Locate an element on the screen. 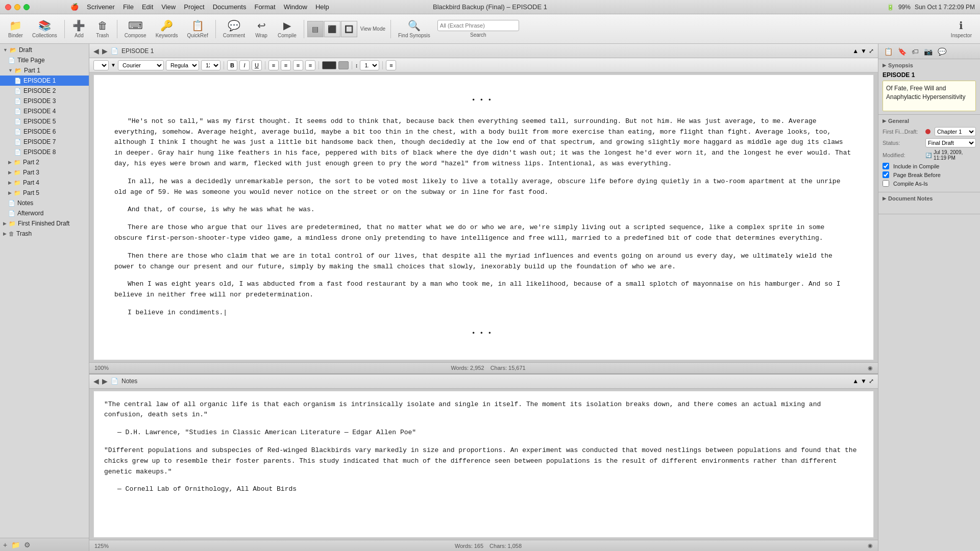 This screenshot has width=980, height=551. align-justify-button: ≡ is located at coordinates (310, 65).